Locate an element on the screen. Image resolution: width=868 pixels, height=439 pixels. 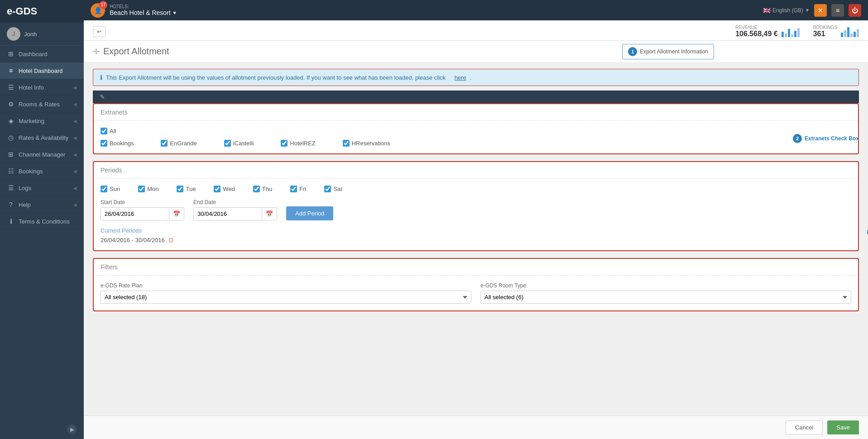
cancel-button: Cancel is located at coordinates (804, 427).